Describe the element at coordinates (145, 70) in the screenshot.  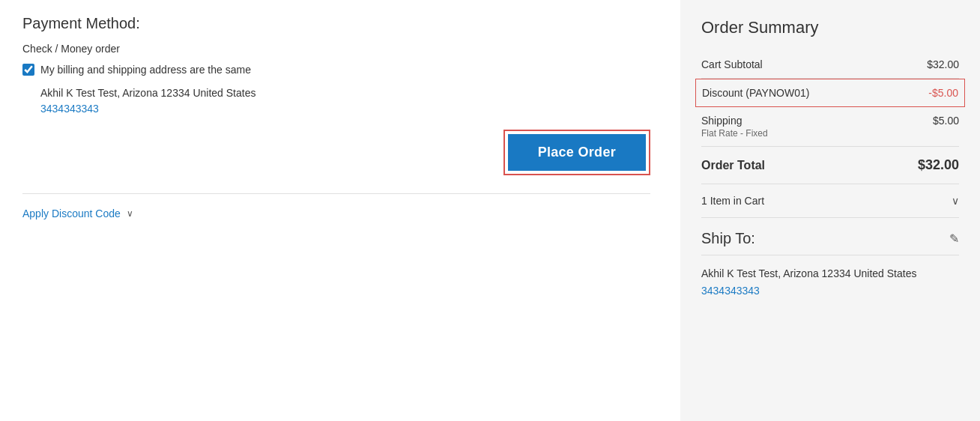
I see `billing-same-label: My billing and shipping address are the …` at that location.